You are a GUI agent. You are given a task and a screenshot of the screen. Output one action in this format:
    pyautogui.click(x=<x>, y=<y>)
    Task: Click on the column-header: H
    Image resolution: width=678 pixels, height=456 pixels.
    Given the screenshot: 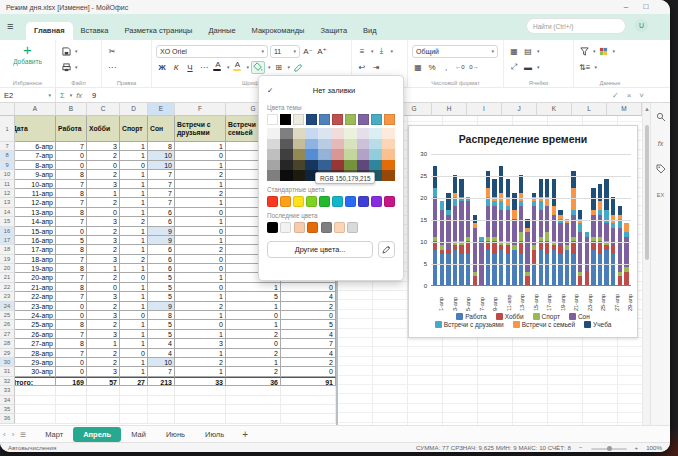 What is the action you would take?
    pyautogui.click(x=450, y=110)
    